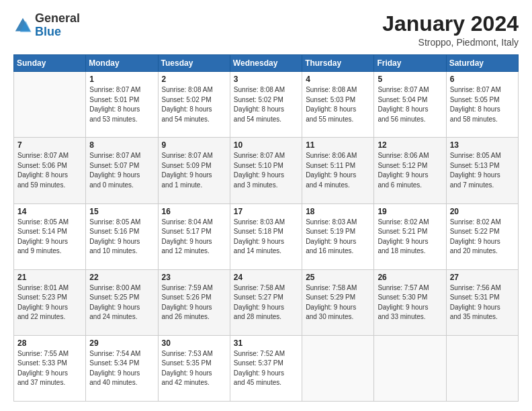 The width and height of the screenshot is (532, 411). Describe the element at coordinates (122, 63) in the screenshot. I see `weekday-header-monday: Monday` at that location.